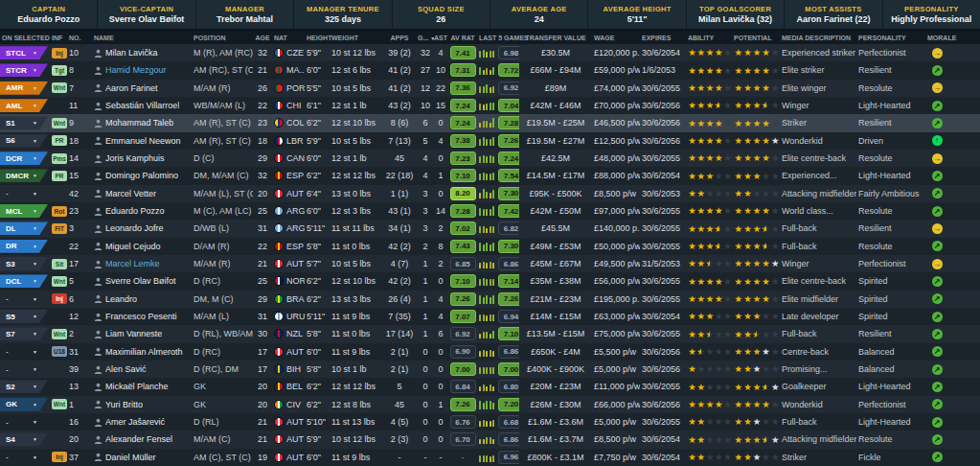 This screenshot has height=466, width=980. Describe the element at coordinates (490, 70) in the screenshot. I see `player-row: STCR ▼ Tgt 8 Hamid Mezgour AM (RC), ST (…` at that location.